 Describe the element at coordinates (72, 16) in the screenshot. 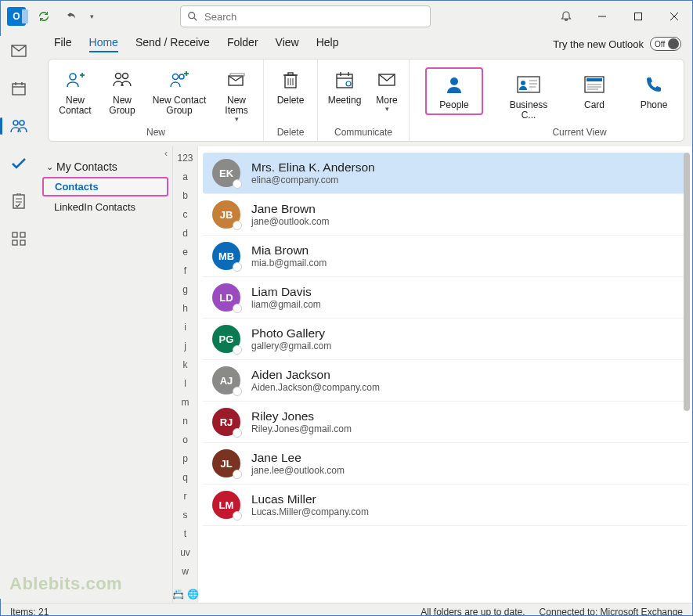

I see `undo-icon` at that location.